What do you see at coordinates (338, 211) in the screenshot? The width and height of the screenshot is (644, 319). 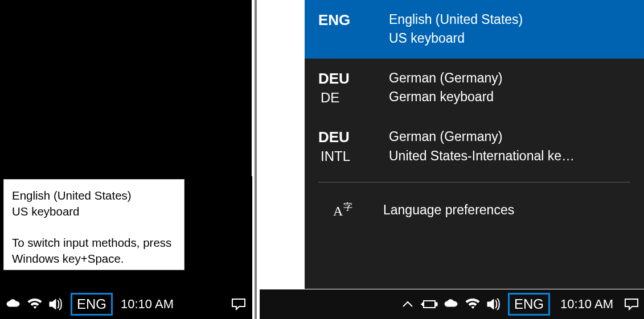 I see `svg-text: A` at bounding box center [338, 211].